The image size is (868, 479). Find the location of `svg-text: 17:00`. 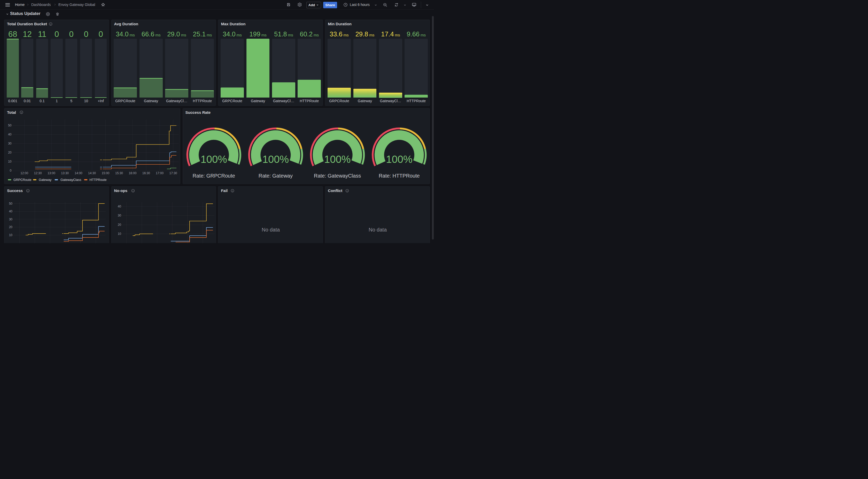

svg-text: 17:00 is located at coordinates (160, 173).